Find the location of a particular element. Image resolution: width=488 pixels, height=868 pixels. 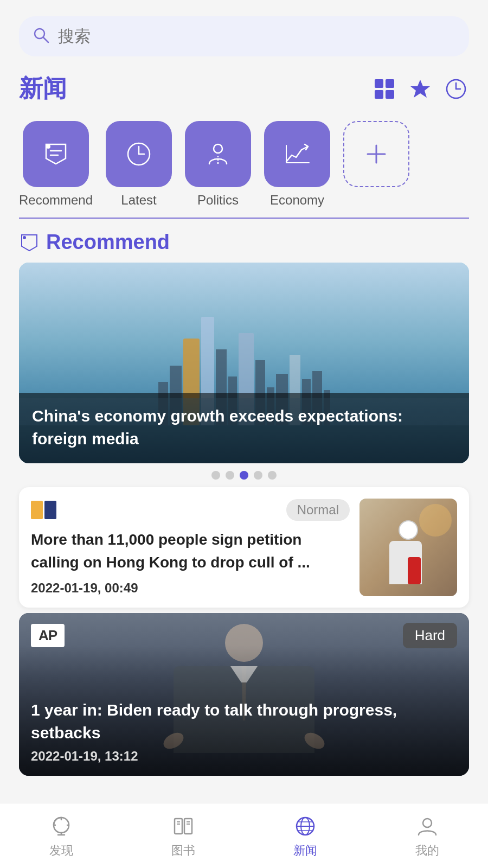

bottom-nav: 发现 图书 新闻 is located at coordinates (244, 835).